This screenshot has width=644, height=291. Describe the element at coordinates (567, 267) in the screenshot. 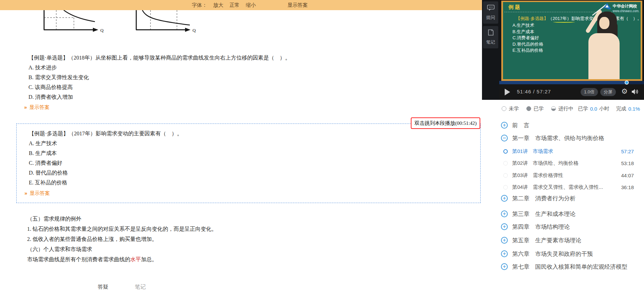

I see `outline-chapter-7: + 第七章 国民收入核算和简单的宏观经济模型` at that location.